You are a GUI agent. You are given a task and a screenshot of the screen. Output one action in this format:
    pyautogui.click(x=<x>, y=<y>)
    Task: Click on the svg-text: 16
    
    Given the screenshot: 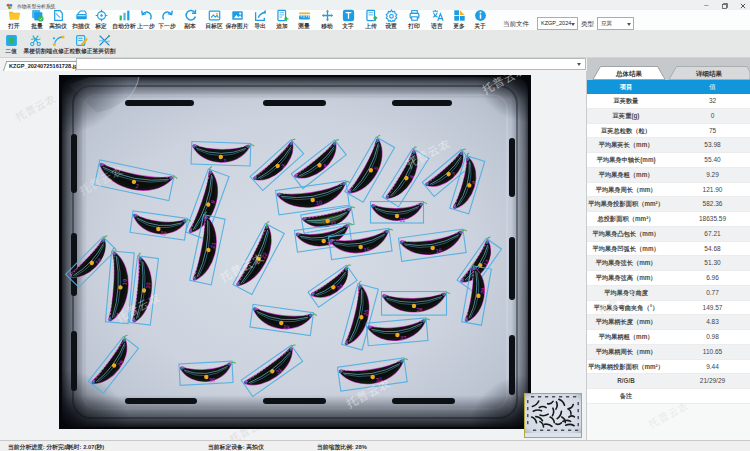 What is the action you would take?
    pyautogui.click(x=438, y=250)
    